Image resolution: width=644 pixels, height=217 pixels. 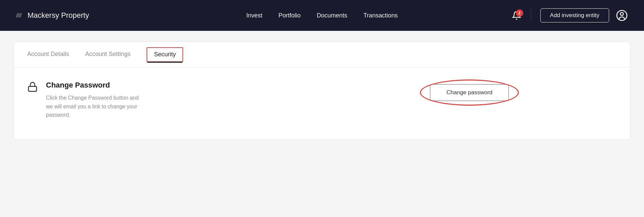 I want to click on tab-account-settings: Account Settings, so click(x=113, y=54).